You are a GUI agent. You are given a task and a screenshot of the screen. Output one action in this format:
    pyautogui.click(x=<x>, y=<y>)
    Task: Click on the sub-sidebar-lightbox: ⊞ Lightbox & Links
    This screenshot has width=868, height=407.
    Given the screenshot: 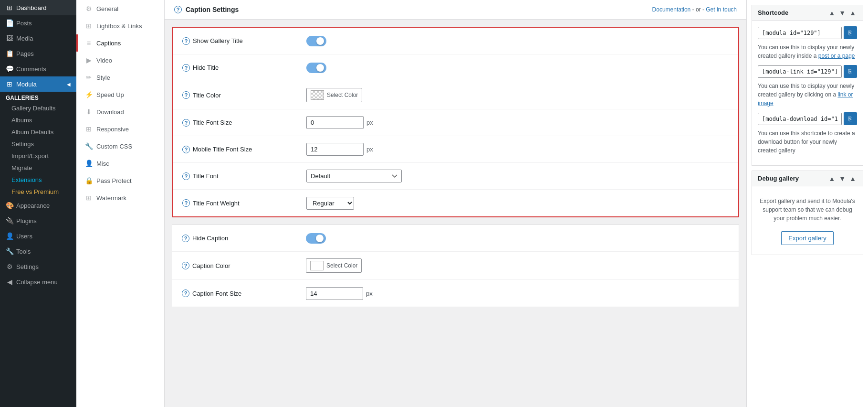 What is the action you would take?
    pyautogui.click(x=120, y=26)
    